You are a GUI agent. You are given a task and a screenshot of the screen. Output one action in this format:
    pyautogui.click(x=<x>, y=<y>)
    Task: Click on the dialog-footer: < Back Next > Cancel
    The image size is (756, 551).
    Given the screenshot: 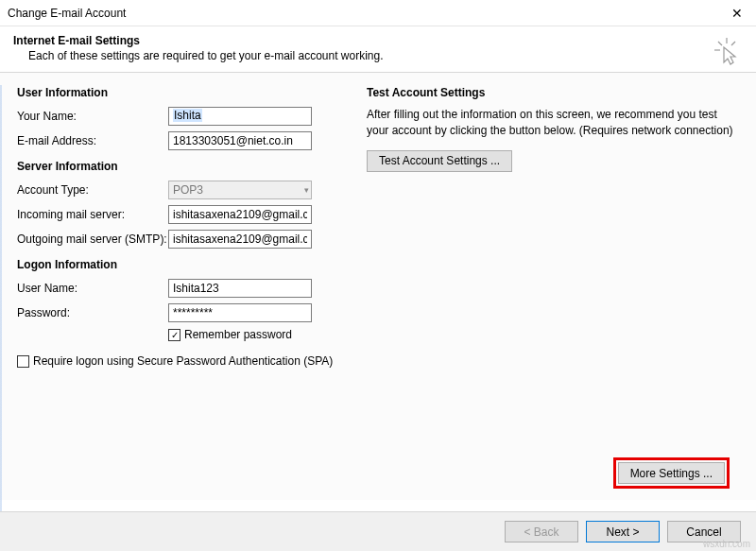 What is the action you would take?
    pyautogui.click(x=378, y=531)
    